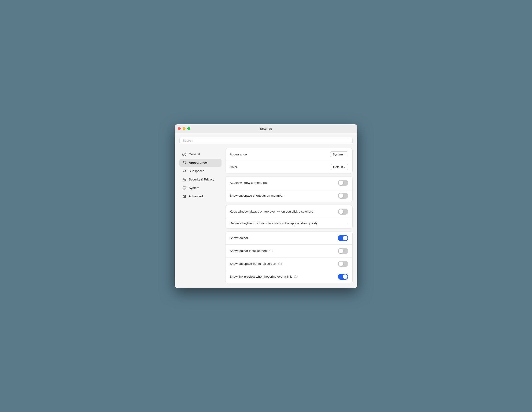 The height and width of the screenshot is (412, 532). What do you see at coordinates (343, 238) in the screenshot?
I see `toggle-track-toolbar` at bounding box center [343, 238].